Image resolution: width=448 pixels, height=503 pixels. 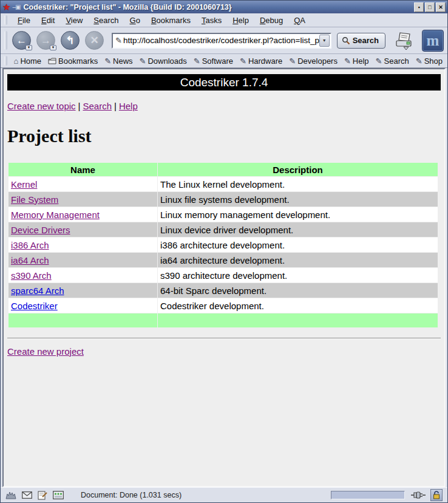 What do you see at coordinates (29, 61) in the screenshot?
I see `personal-home: ⌂ Home` at bounding box center [29, 61].